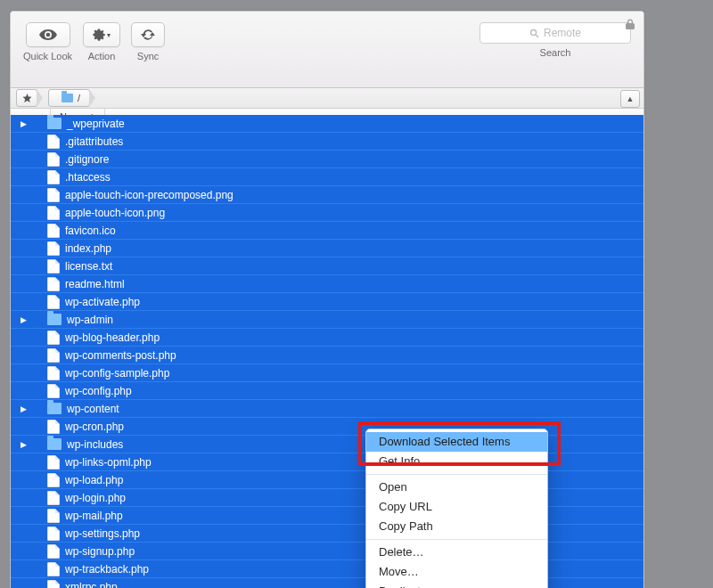 Image resolution: width=713 pixels, height=588 pixels. I want to click on toolbar: Quick Look ▾ Action Sync Remote, so click(327, 50).